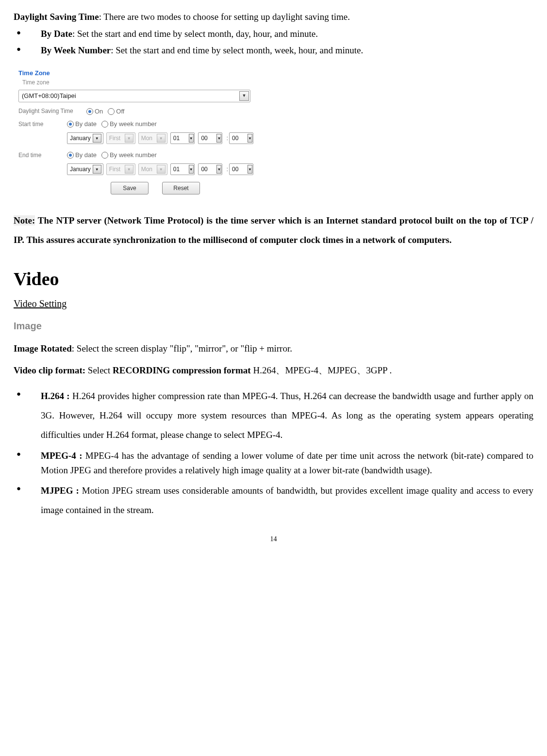 The image size is (547, 756). I want to click on dst-row-label: Daylight Saving Time, so click(52, 112).